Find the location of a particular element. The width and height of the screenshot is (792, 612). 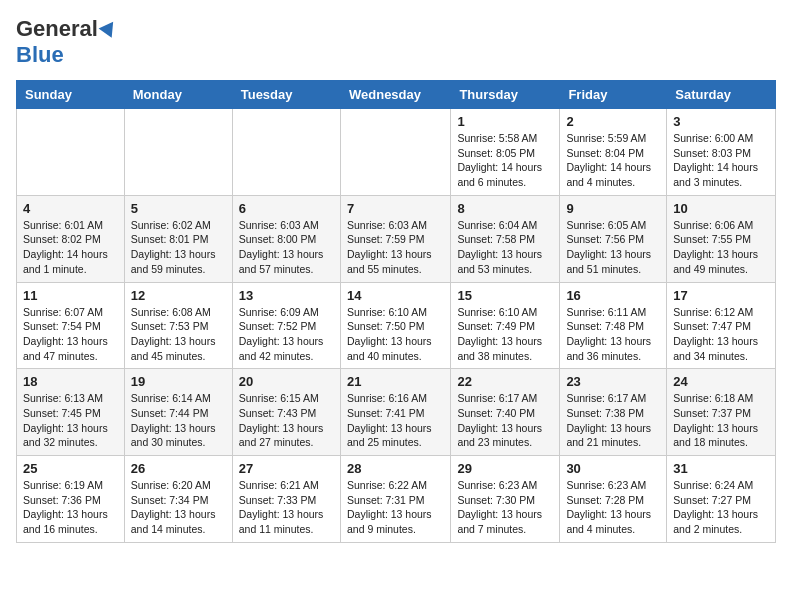

cell-day-number: 2 is located at coordinates (613, 122).